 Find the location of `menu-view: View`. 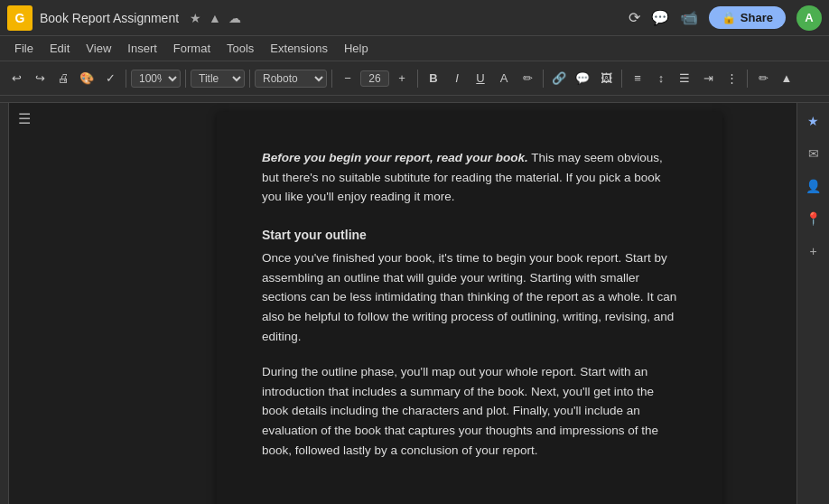

menu-view: View is located at coordinates (98, 49).